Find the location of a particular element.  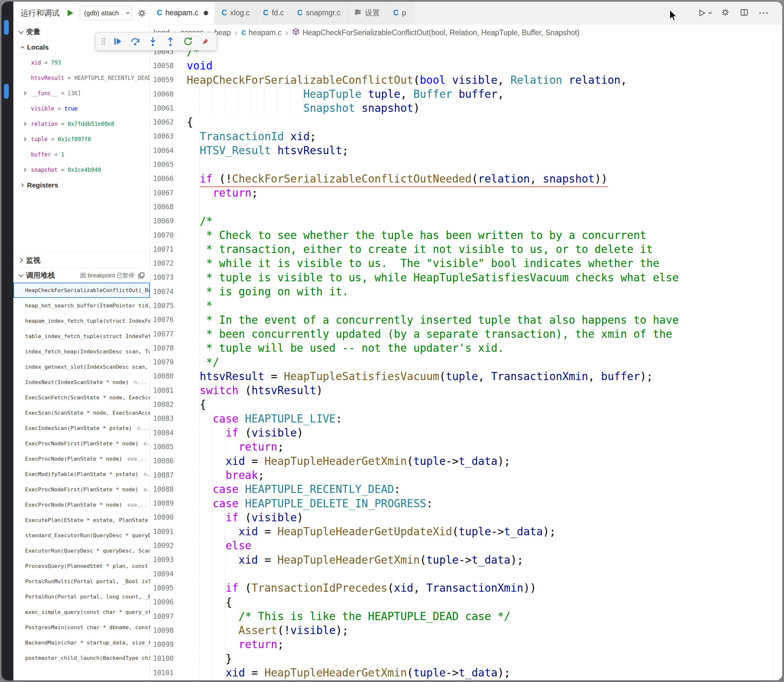

disconnect-button is located at coordinates (205, 41).